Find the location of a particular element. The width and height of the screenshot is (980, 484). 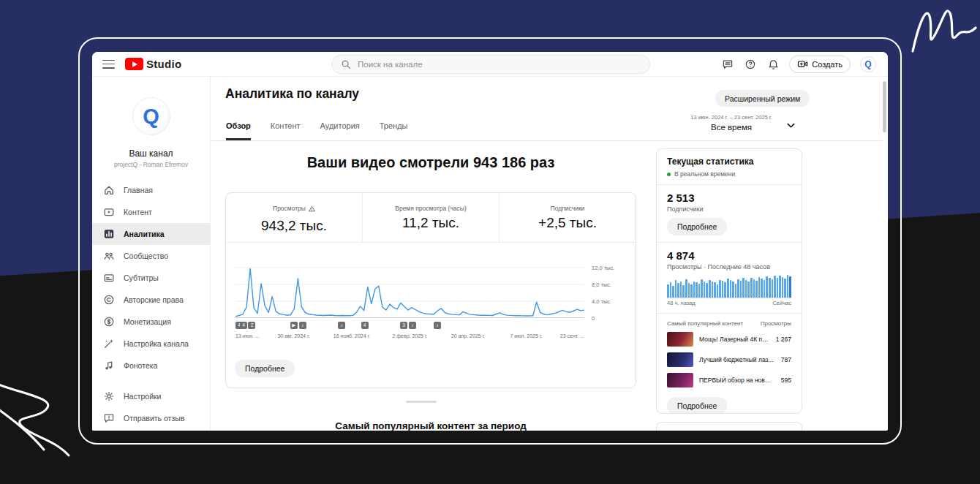

help-icon is located at coordinates (750, 64).